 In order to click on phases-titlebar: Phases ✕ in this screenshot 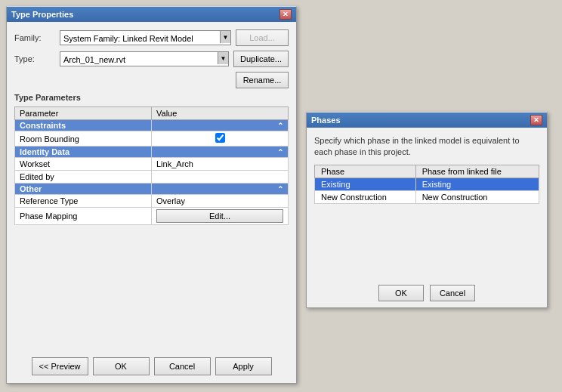, I will do `click(427, 120)`.